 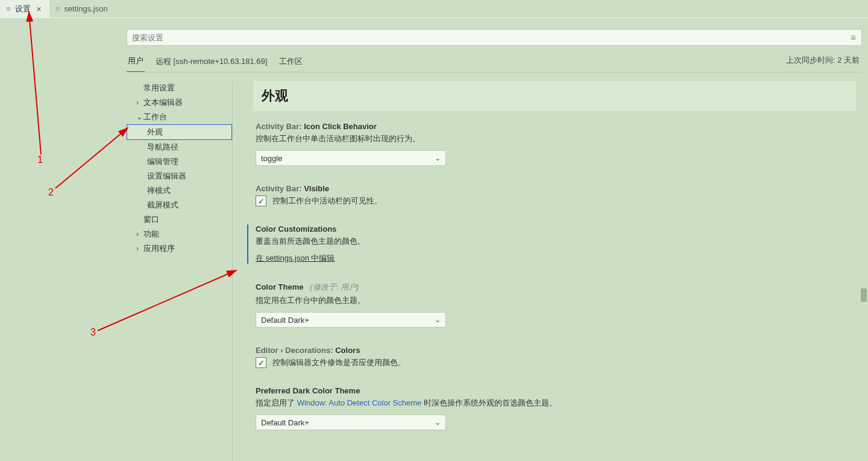 What do you see at coordinates (180, 88) in the screenshot?
I see `nav-common: 常用设置` at bounding box center [180, 88].